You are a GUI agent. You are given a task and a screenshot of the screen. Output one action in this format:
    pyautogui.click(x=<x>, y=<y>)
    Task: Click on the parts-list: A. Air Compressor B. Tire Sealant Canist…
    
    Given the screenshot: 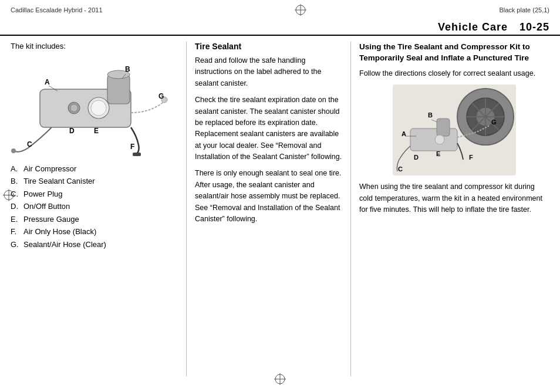 What is the action you would take?
    pyautogui.click(x=95, y=207)
    